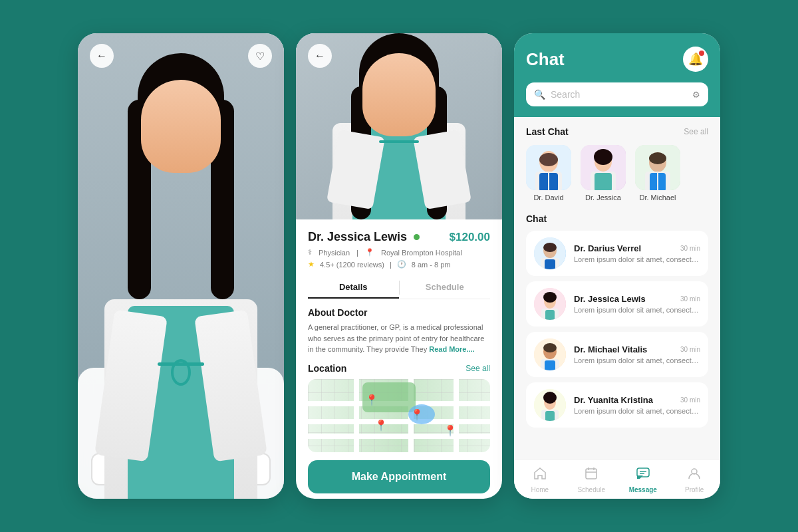  I want to click on nav-home: Home, so click(540, 480).